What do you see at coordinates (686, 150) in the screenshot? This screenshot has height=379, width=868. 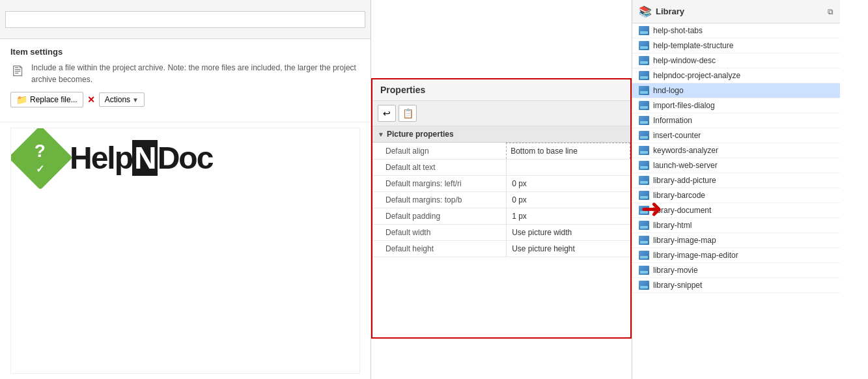 I see `library-item-label: keywords-analyzer` at bounding box center [686, 150].